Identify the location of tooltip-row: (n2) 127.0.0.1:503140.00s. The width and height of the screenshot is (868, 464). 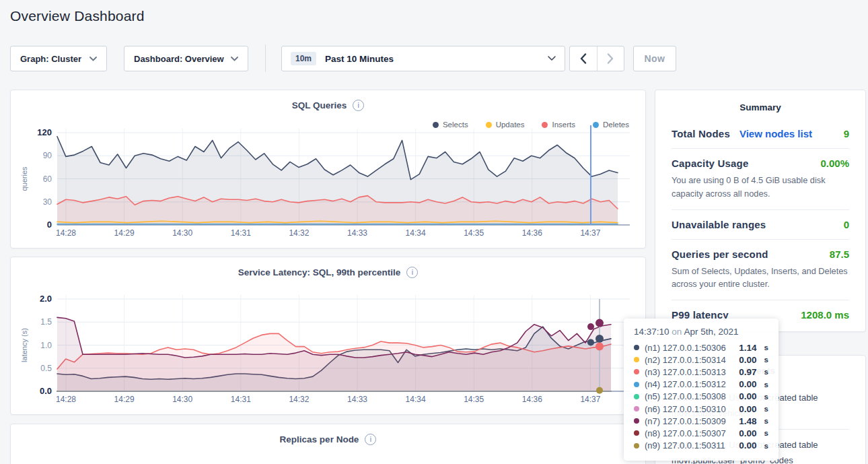
(701, 360).